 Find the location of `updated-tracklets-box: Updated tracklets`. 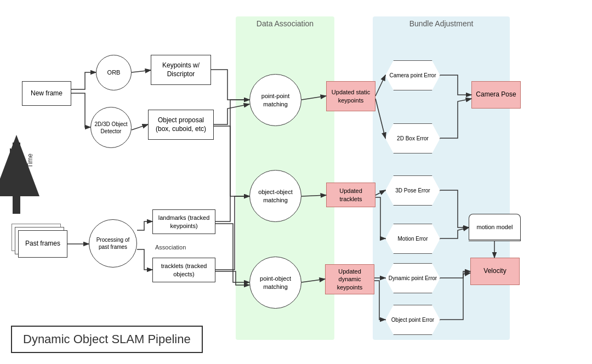

updated-tracklets-box: Updated tracklets is located at coordinates (351, 195).